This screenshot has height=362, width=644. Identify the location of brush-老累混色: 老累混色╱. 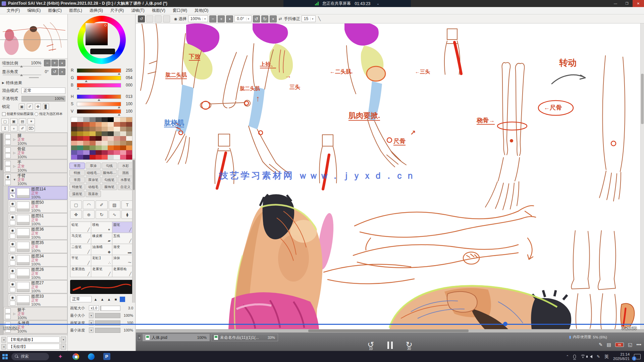
(81, 272).